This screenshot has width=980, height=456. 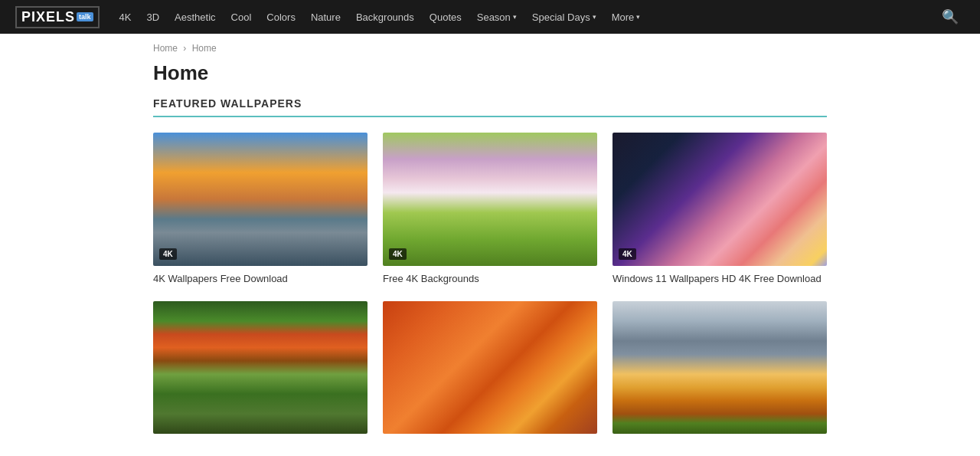 I want to click on wallpaper-thumb-sunset: 4K, so click(x=260, y=199).